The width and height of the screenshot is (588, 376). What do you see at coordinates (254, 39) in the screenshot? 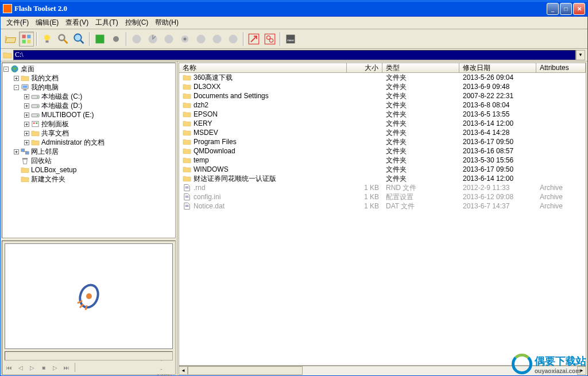
I see `tool-arrow` at bounding box center [254, 39].